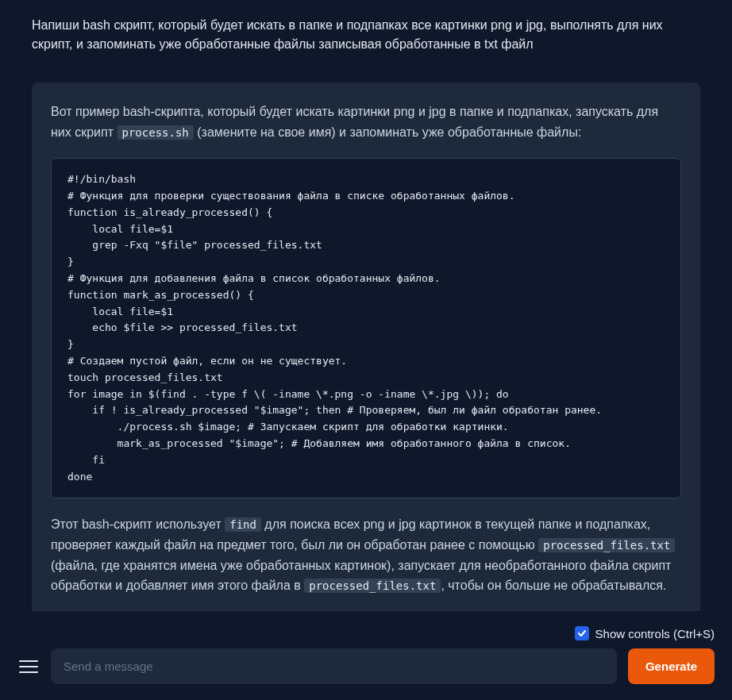 This screenshot has width=732, height=700. Describe the element at coordinates (366, 122) in the screenshot. I see `assistant-intro: Вот пример bash-скрипта, который будет и…` at that location.